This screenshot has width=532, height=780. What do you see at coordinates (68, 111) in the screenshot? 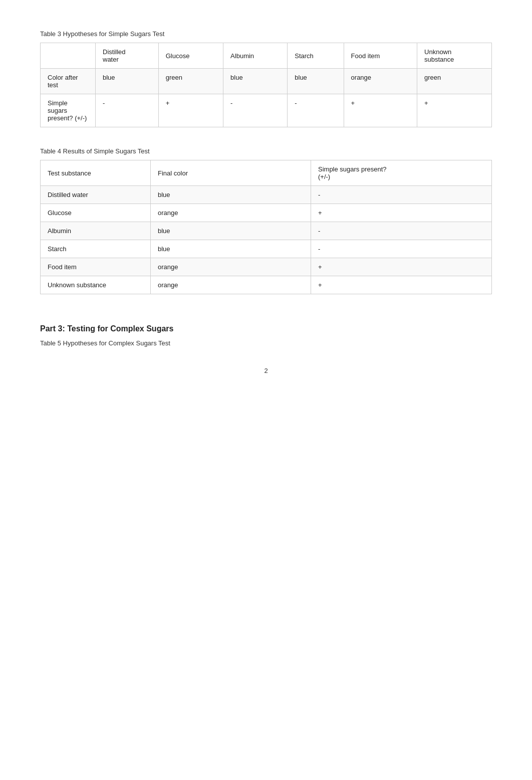
I see `row2-label: Simple sugars present? (+/-)` at bounding box center [68, 111].